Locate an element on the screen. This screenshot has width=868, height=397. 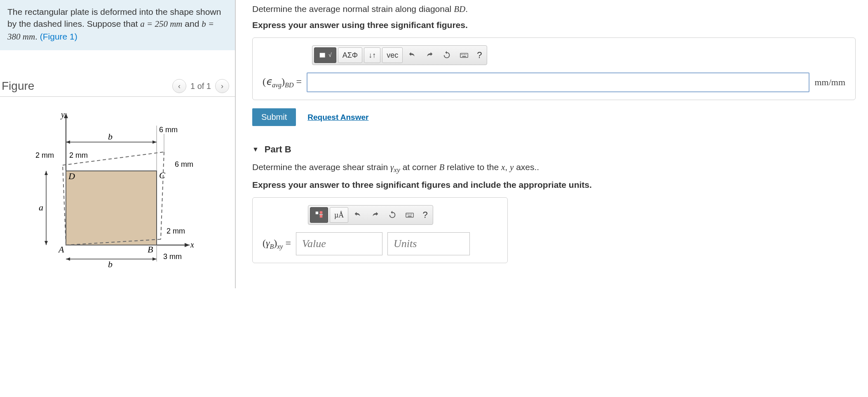
partA-prompt-1: Determine the average normal strain alon… is located at coordinates (353, 9).